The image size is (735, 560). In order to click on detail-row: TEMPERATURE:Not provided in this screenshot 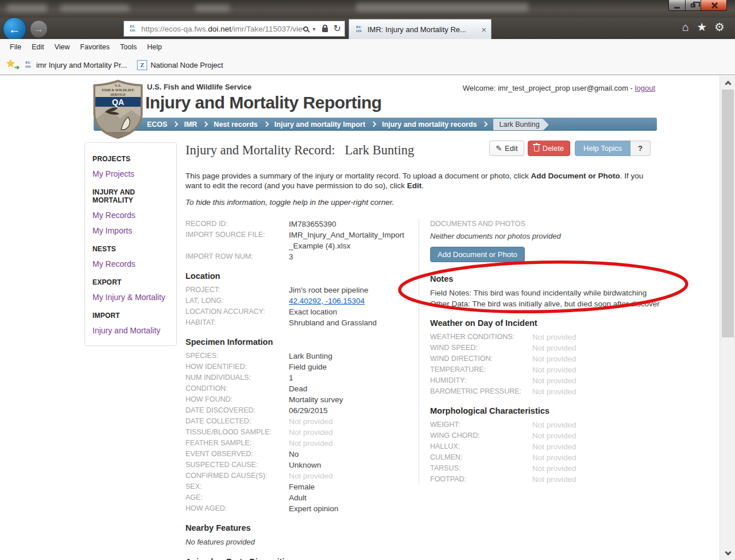, I will do `click(541, 370)`.